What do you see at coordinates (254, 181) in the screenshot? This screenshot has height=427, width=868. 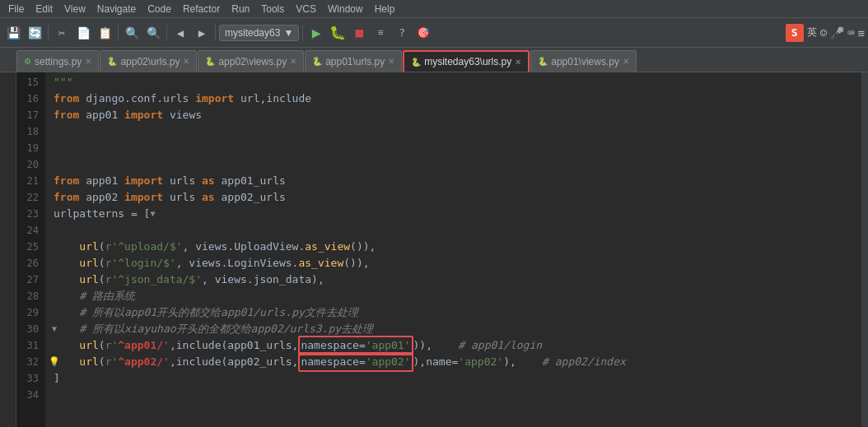 I see `code-token: app01_urls` at bounding box center [254, 181].